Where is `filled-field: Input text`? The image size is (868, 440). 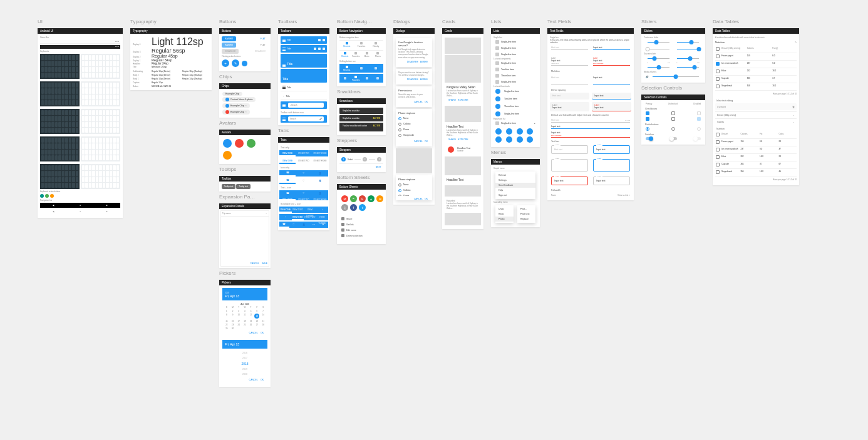 filled-field: Input text is located at coordinates (611, 96).